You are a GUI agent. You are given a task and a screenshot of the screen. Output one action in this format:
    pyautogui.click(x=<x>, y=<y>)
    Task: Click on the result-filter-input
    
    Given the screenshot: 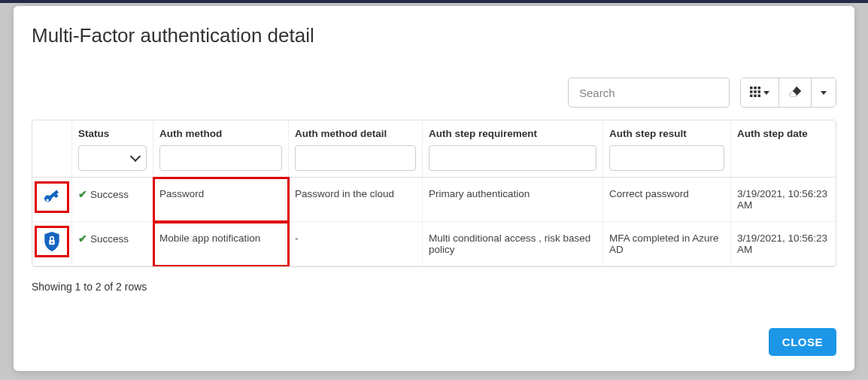 What is the action you would take?
    pyautogui.click(x=666, y=158)
    